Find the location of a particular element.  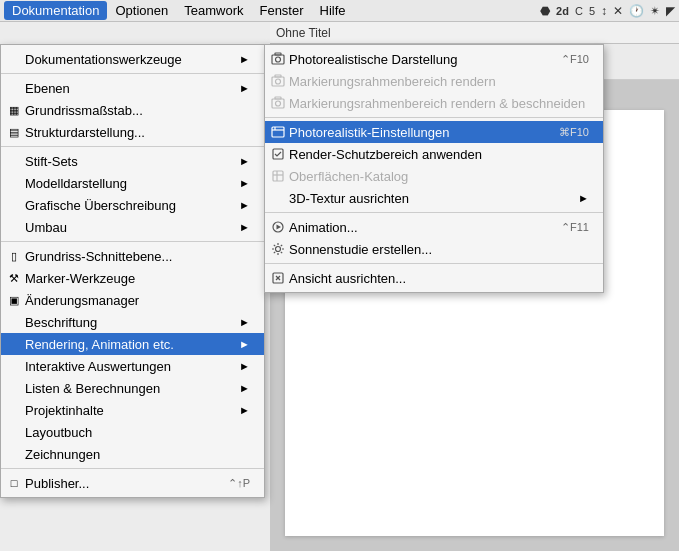

menu-label: Stift-Sets is located at coordinates (52, 162).